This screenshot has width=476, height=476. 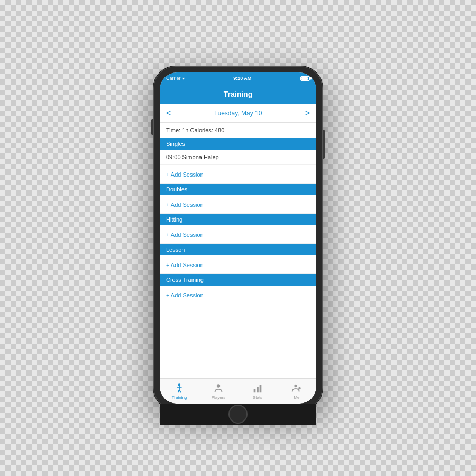 I want to click on status-bar: Carrier ▾ 9:20 AM, so click(x=238, y=78).